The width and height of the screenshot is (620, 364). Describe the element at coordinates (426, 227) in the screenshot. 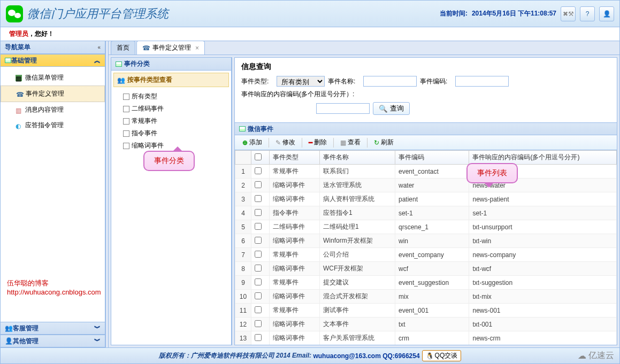

I see `table-row: 5二维码事件二维码处理1qrscene_1txt-unsurpport` at that location.